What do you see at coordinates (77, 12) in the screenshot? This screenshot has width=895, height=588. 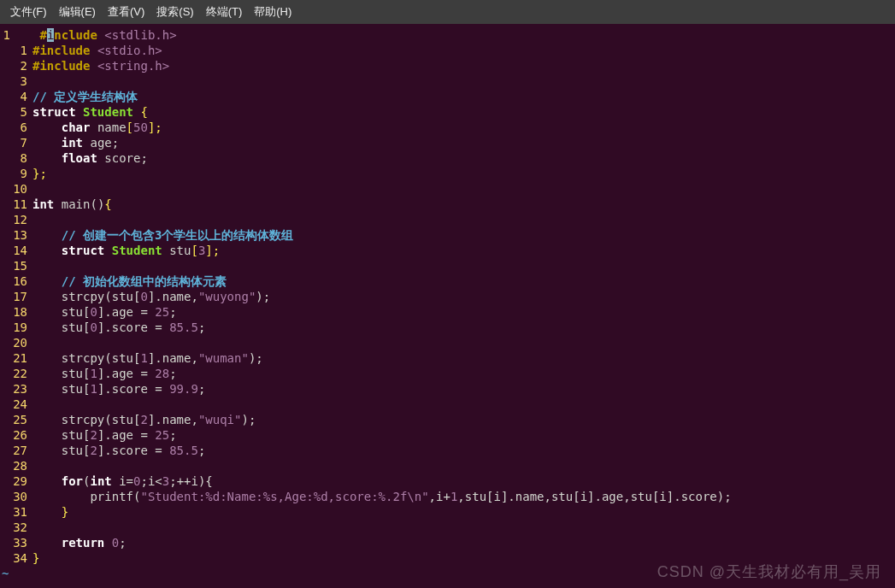 I see `menu-edit: 编辑(E)` at bounding box center [77, 12].